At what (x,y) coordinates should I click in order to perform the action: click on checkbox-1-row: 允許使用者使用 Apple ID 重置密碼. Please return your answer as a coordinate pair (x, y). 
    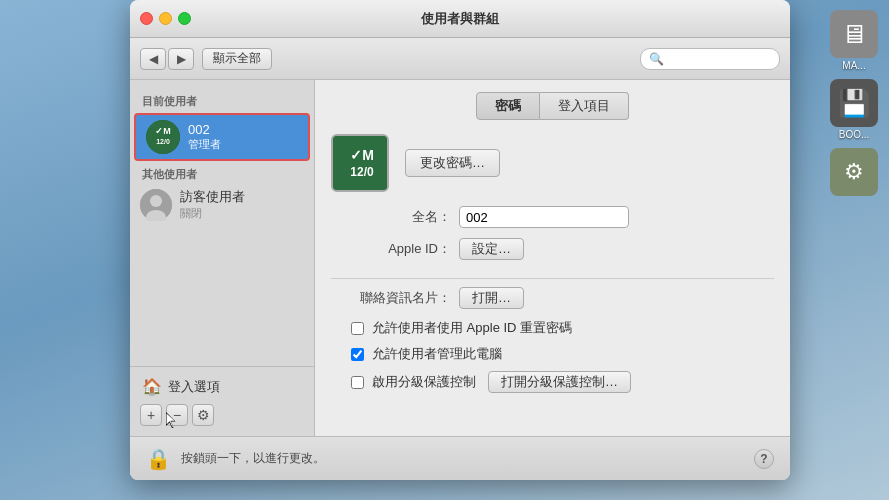
    Looking at the image, I should click on (552, 328).